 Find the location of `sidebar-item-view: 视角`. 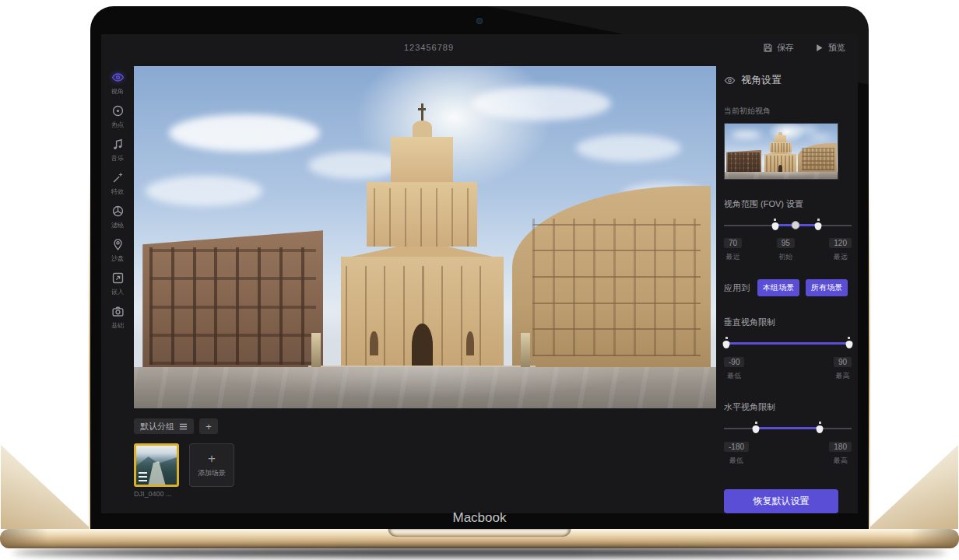

sidebar-item-view: 视角 is located at coordinates (118, 84).